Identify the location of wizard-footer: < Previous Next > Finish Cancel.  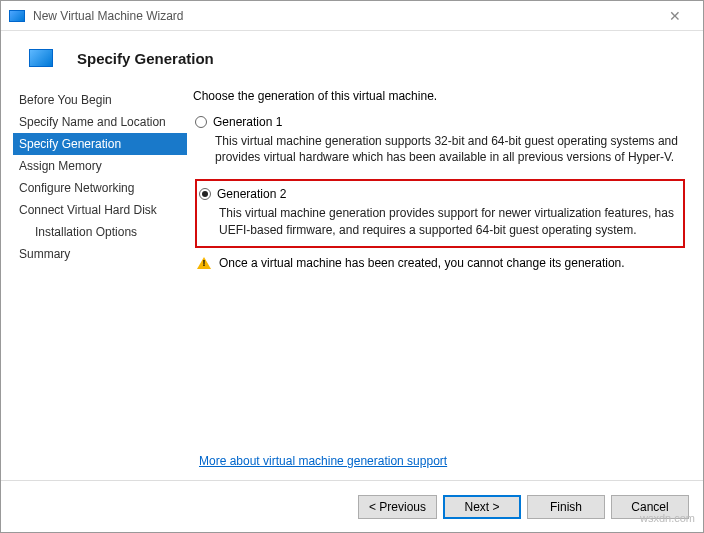
(352, 506).